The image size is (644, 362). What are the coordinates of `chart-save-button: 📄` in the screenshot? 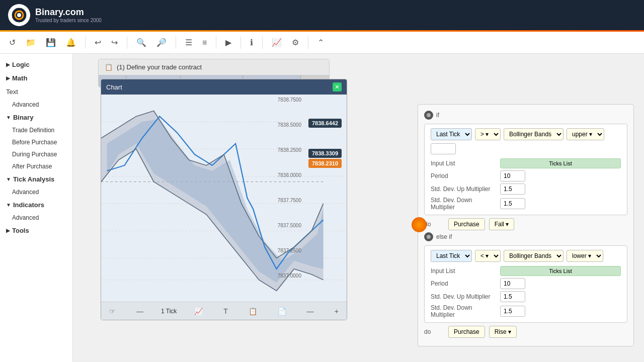 It's located at (282, 311).